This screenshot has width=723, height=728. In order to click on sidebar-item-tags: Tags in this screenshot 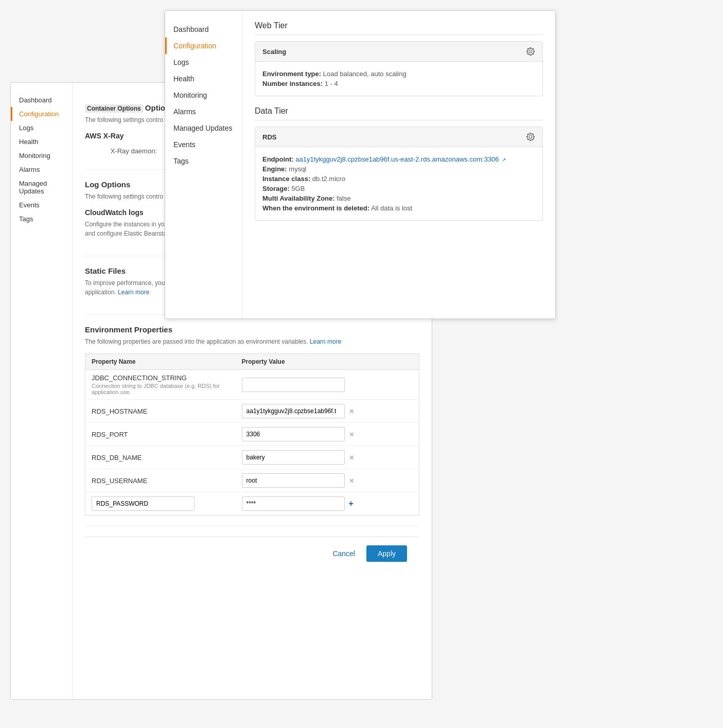, I will do `click(41, 219)`.